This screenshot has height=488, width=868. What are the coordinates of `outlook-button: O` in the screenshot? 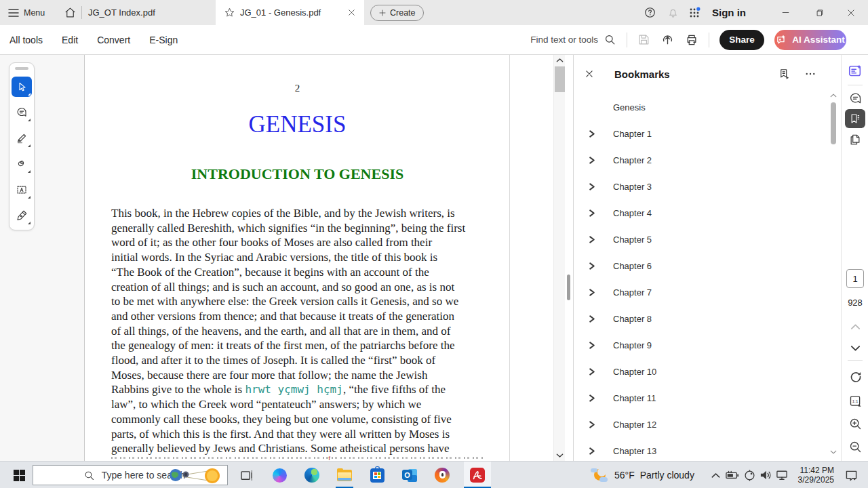 It's located at (410, 474).